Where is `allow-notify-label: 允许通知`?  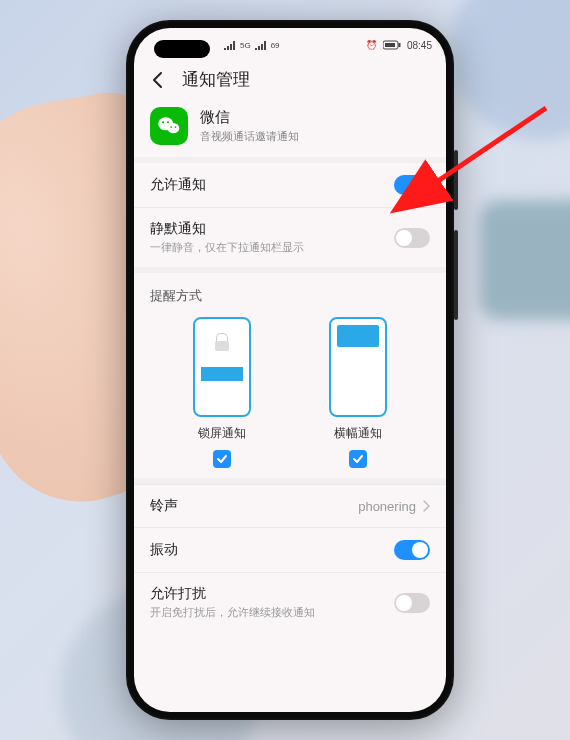 allow-notify-label: 允许通知 is located at coordinates (272, 185).